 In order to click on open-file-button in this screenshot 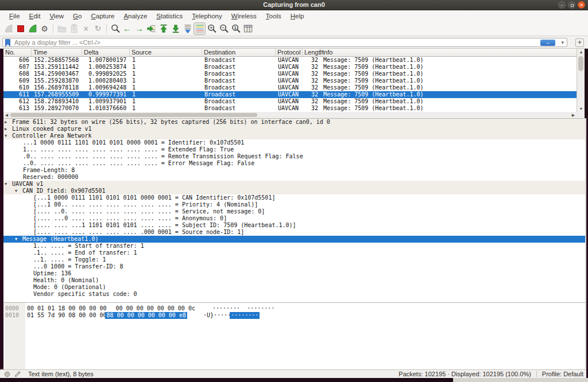, I will do `click(62, 29)`.